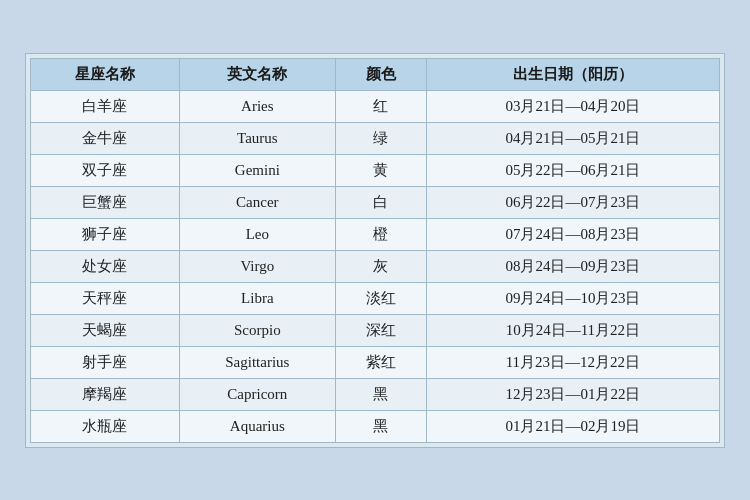 The height and width of the screenshot is (500, 750). Describe the element at coordinates (382, 202) in the screenshot. I see `cell-color: 白` at that location.